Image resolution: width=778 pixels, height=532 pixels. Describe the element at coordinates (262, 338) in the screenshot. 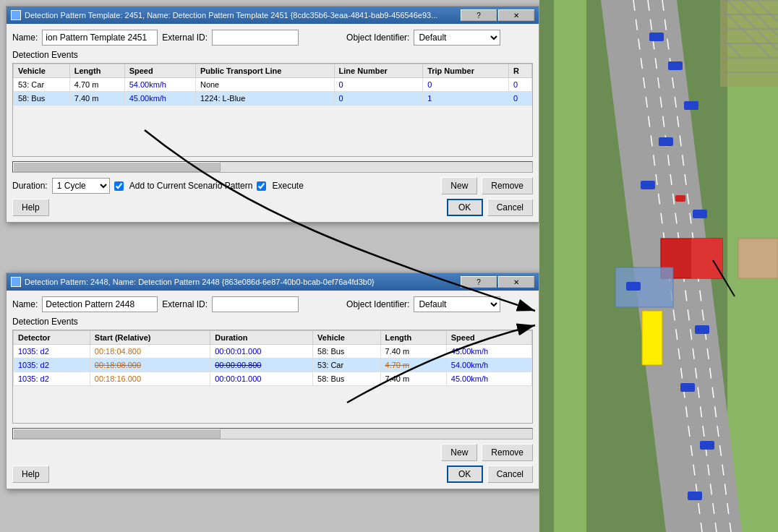

I see `window2-col-duration: Duration` at that location.